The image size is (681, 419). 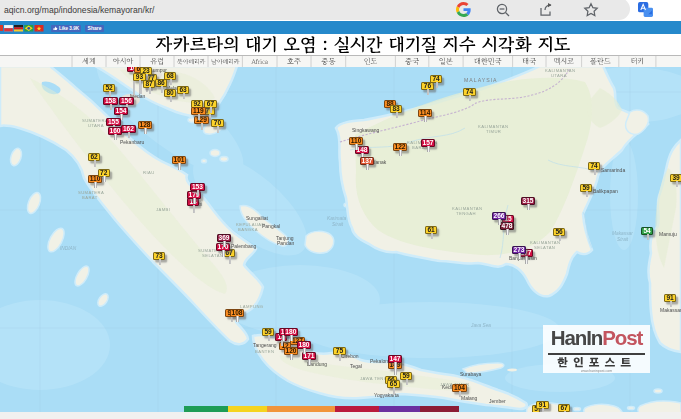 What do you see at coordinates (481, 80) in the screenshot?
I see `svg-text: MALAYSIA` at bounding box center [481, 80].